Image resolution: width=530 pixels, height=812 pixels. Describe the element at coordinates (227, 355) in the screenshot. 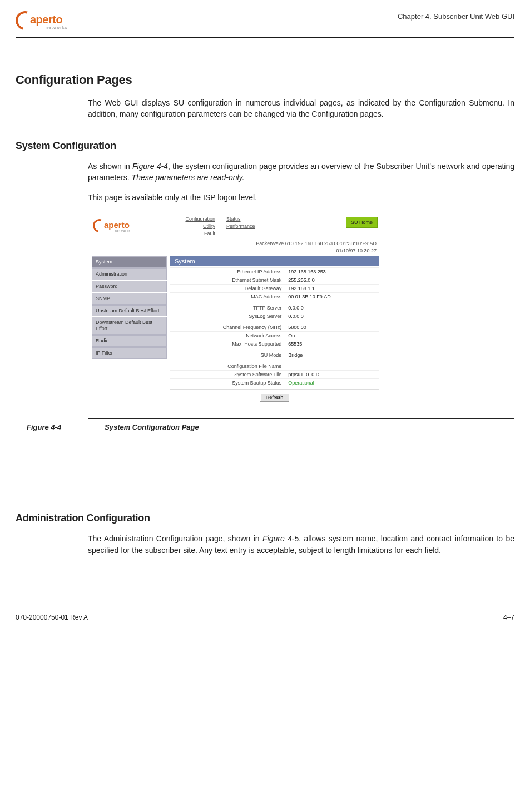

I see `row-label: SU Mode` at that location.